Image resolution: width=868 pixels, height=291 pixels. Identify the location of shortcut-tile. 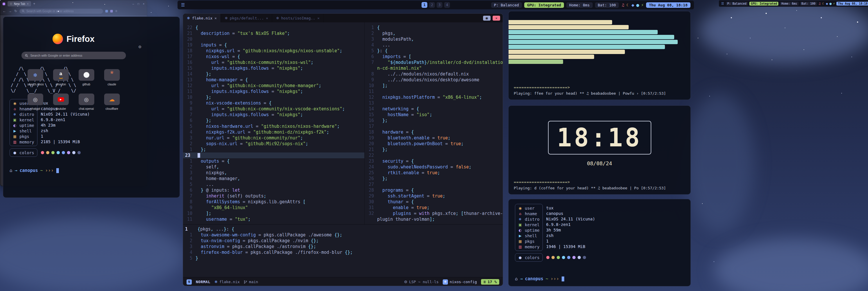
(86, 75).